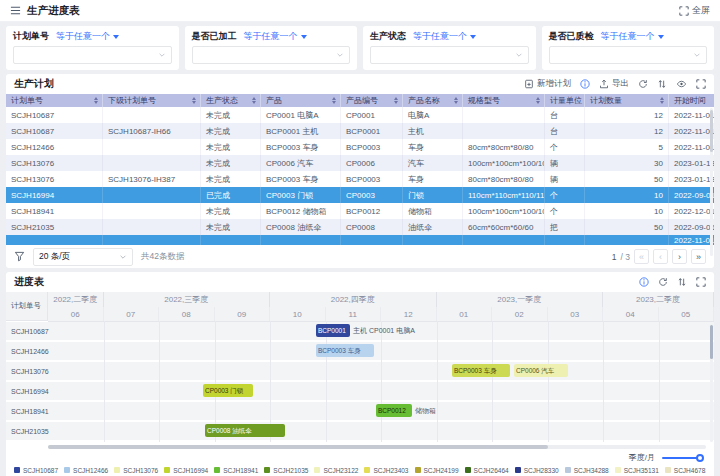  I want to click on legend-item: SCJH23122, so click(336, 470).